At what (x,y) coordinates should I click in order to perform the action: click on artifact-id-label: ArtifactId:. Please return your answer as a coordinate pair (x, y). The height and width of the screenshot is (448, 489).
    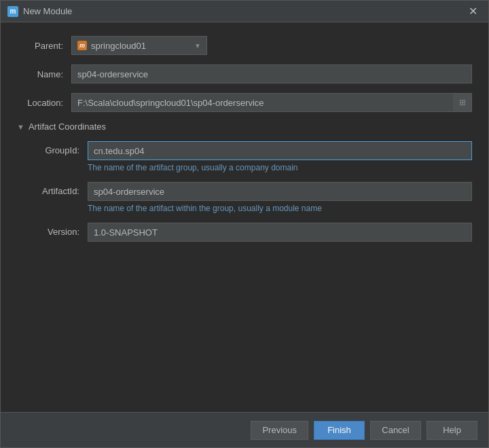
    Looking at the image, I should click on (60, 189).